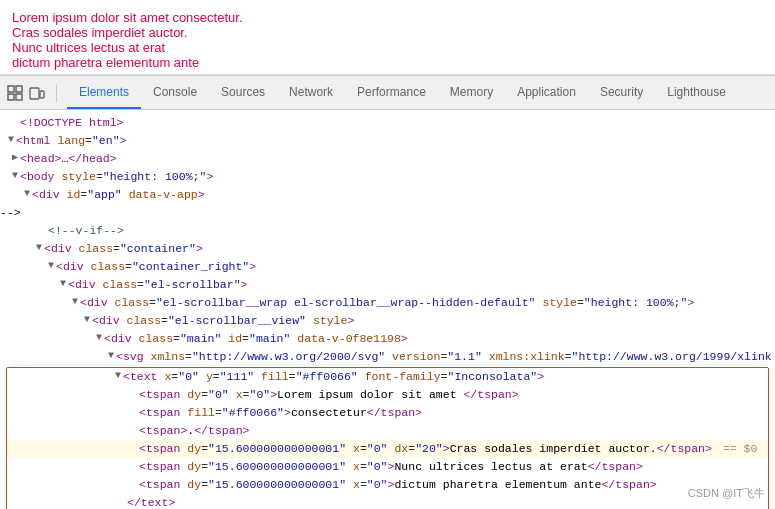  I want to click on preview-line-2: Cras sodales imperdiet auctor., so click(388, 32).